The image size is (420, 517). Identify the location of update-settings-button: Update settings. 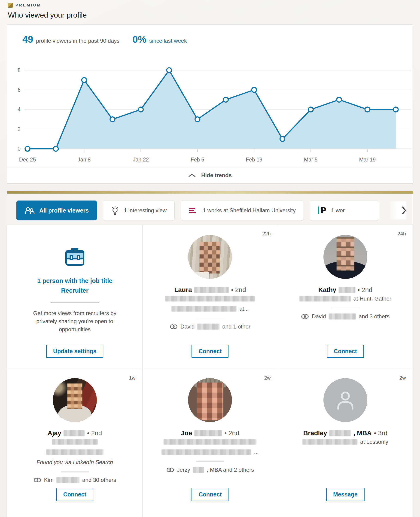
(75, 351).